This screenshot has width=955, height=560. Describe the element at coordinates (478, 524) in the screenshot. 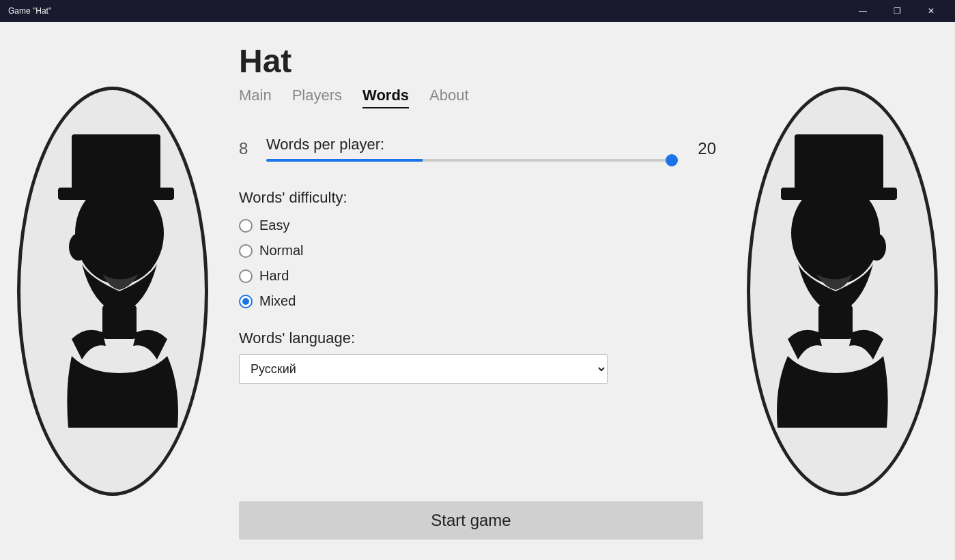

I see `start-game-section: Start game` at that location.